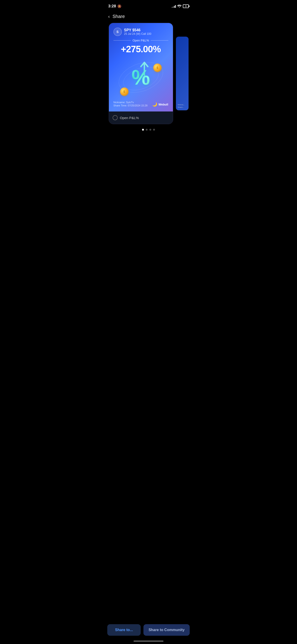 This screenshot has height=644, width=297. Describe the element at coordinates (186, 6) in the screenshot. I see `battery-level: 3` at that location.